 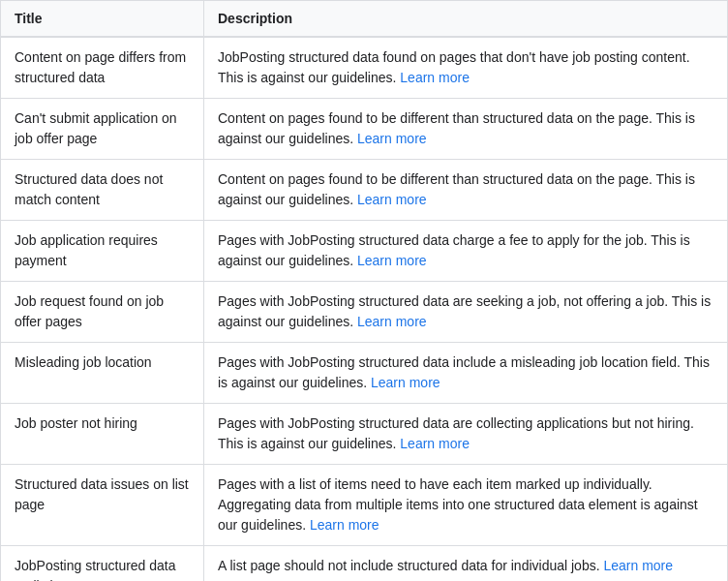 What do you see at coordinates (464, 372) in the screenshot?
I see `description-text: Pages with JobPosting structured data in…` at bounding box center [464, 372].